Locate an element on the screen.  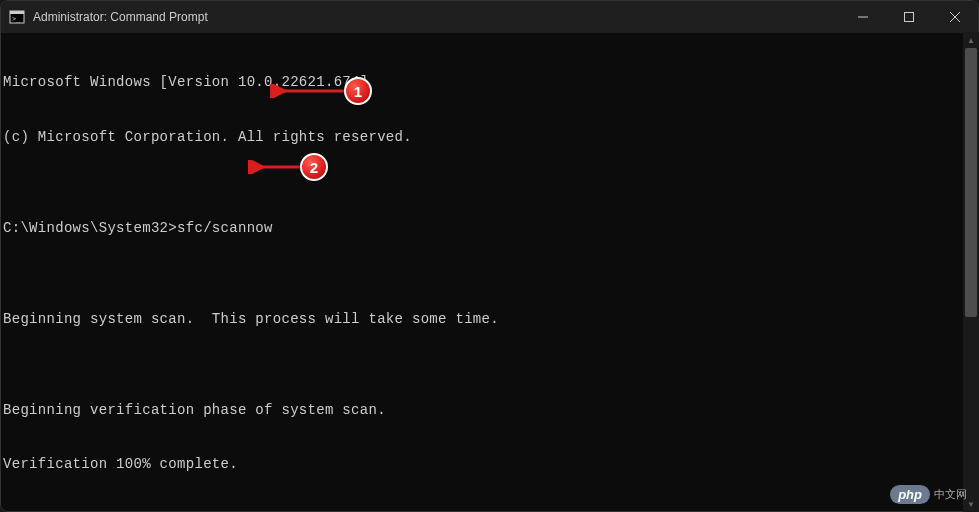
titlebar: >_ Administrator: Command Prompt is located at coordinates (490, 17).